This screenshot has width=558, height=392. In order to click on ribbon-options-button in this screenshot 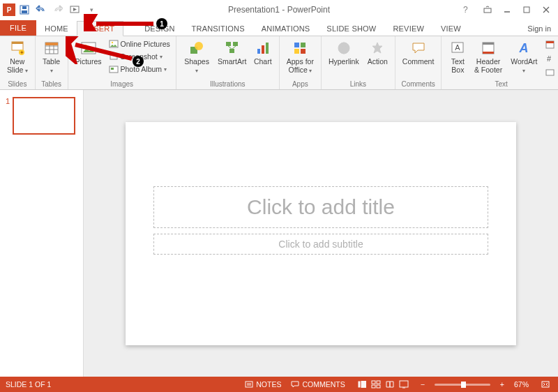, I will do `click(488, 10)`.